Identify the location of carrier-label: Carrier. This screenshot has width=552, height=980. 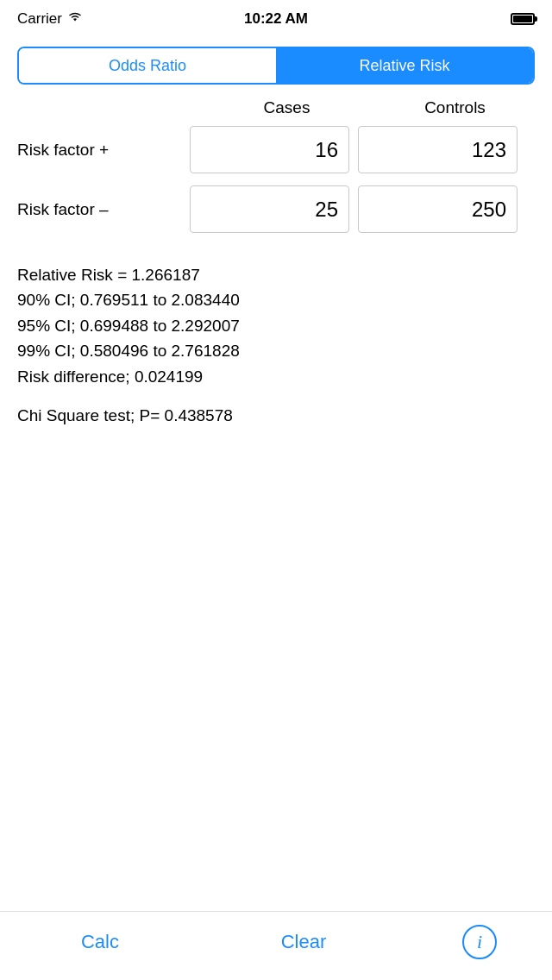
(50, 19).